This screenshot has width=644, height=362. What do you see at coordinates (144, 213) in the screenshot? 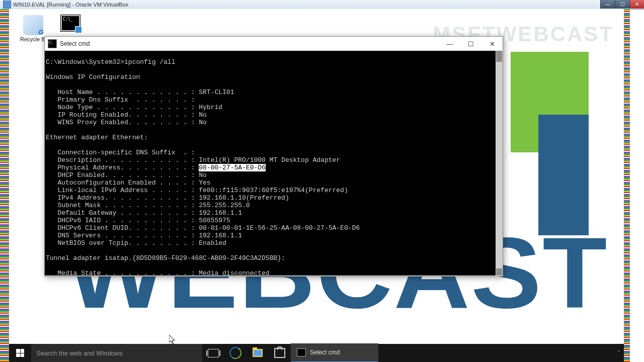
I see `out-gateway: Default Gateway . . . . . . . . . : 192.…` at bounding box center [144, 213].